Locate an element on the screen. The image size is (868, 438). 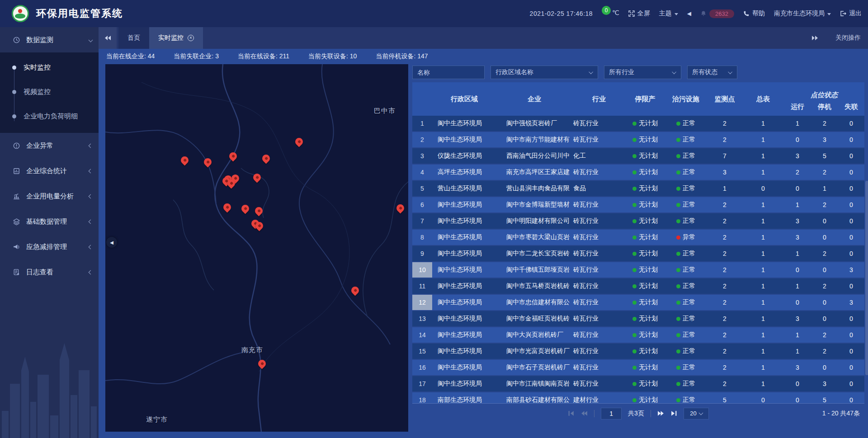
sidebar-item-emergency-reduction: 应急减排管理 is located at coordinates (49, 247).